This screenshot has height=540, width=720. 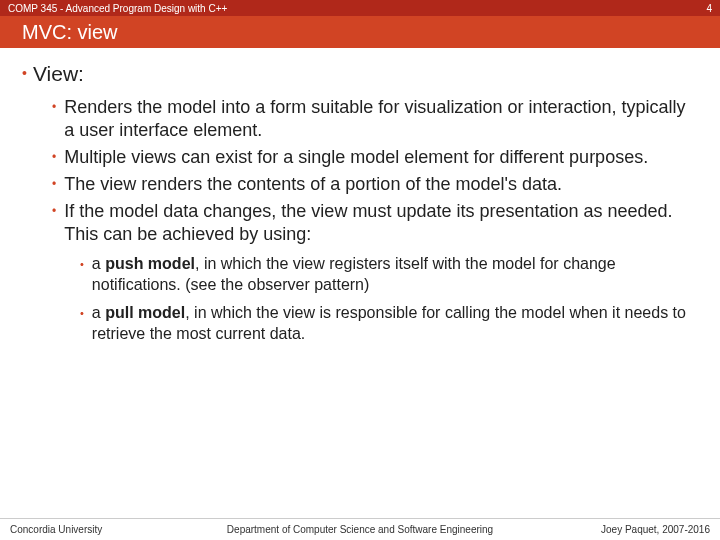 What do you see at coordinates (709, 8) in the screenshot?
I see `page-number: 4` at bounding box center [709, 8].